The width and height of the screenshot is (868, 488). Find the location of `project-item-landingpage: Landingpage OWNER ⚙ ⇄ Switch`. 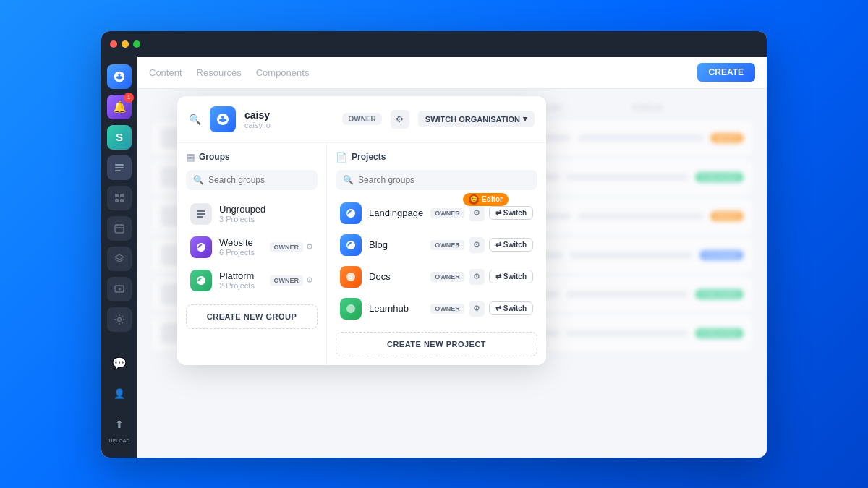

project-item-landingpage: Landingpage OWNER ⚙ ⇄ Switch is located at coordinates (437, 213).